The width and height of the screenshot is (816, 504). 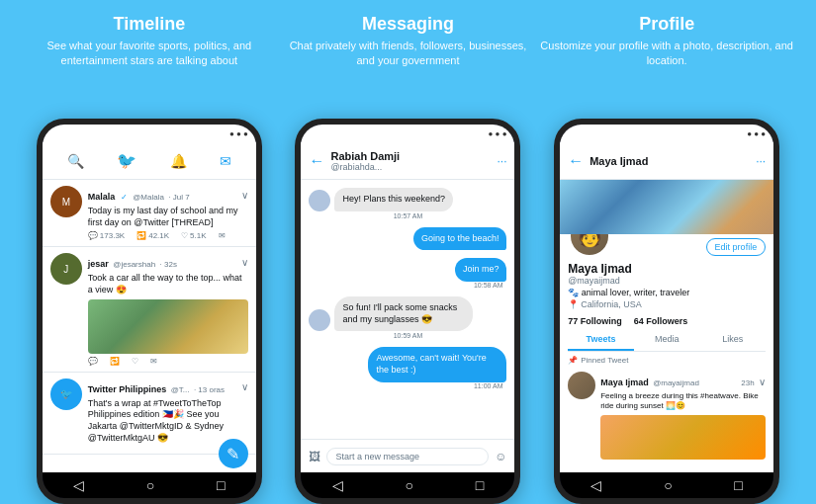 What do you see at coordinates (408, 24) in the screenshot?
I see `messaging-title: Messaging` at bounding box center [408, 24].